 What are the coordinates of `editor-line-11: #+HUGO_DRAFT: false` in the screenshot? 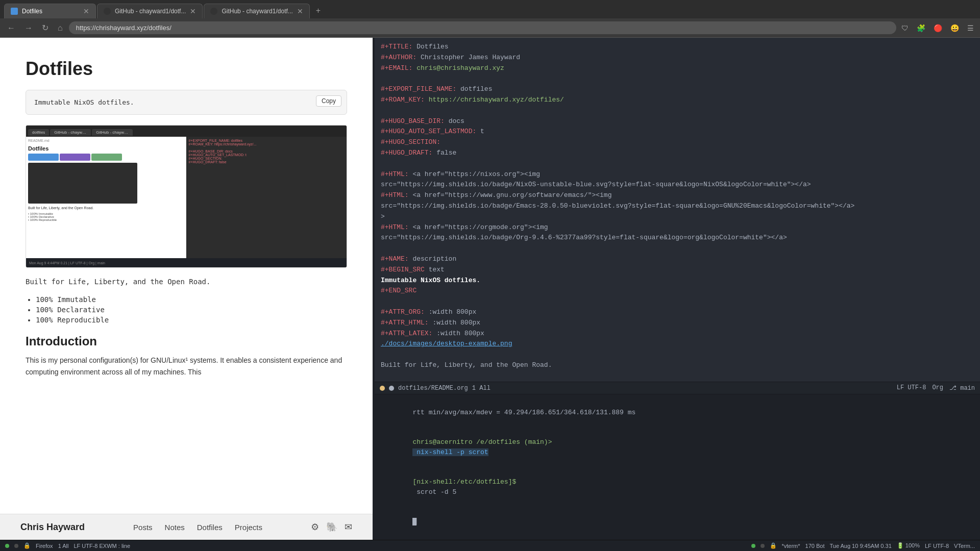 It's located at (677, 153).